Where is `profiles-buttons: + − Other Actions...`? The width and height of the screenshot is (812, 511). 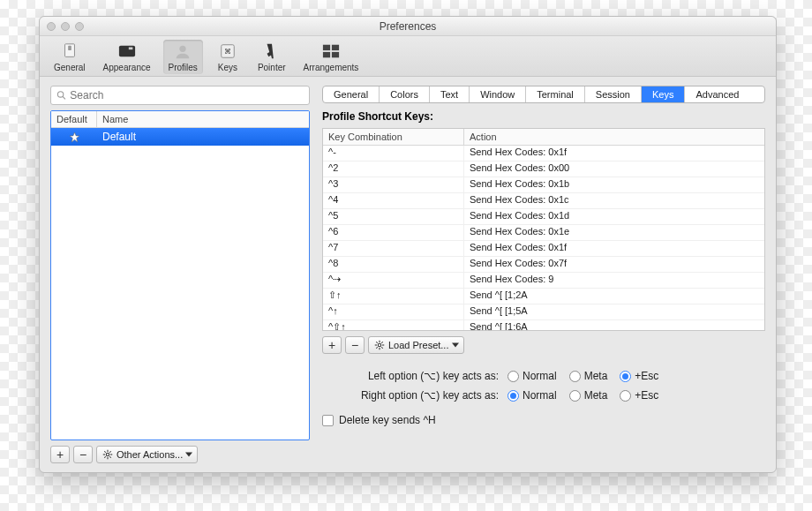
profiles-buttons: + − Other Actions... is located at coordinates (180, 455).